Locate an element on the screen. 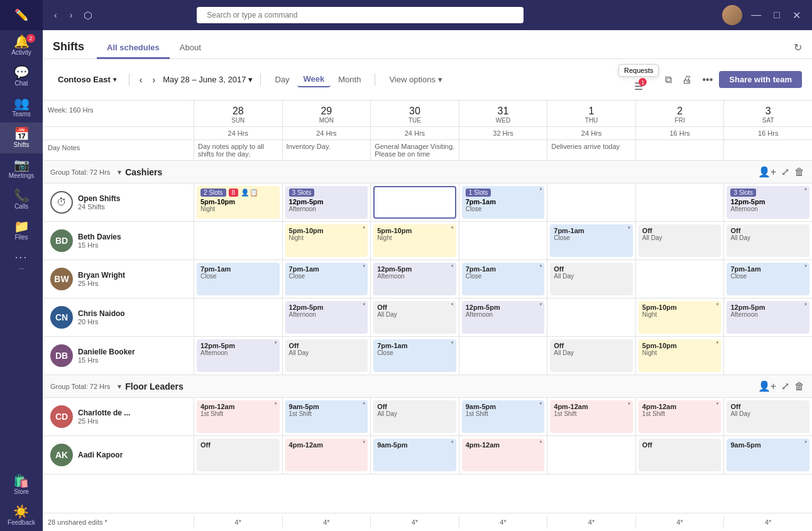 Image resolution: width=812 pixels, height=531 pixels. close-button: ✕ is located at coordinates (797, 15).